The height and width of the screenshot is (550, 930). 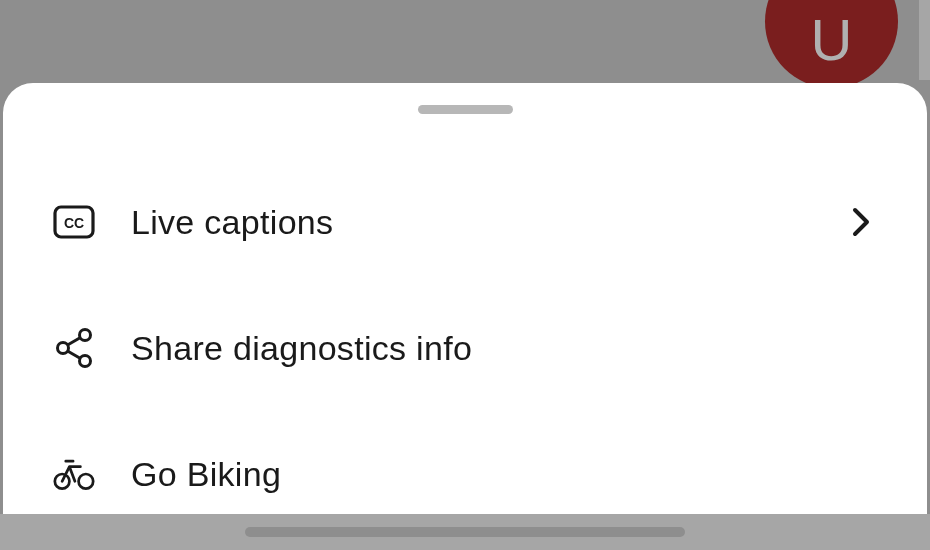 What do you see at coordinates (924, 40) in the screenshot?
I see `backdrop-edge` at bounding box center [924, 40].